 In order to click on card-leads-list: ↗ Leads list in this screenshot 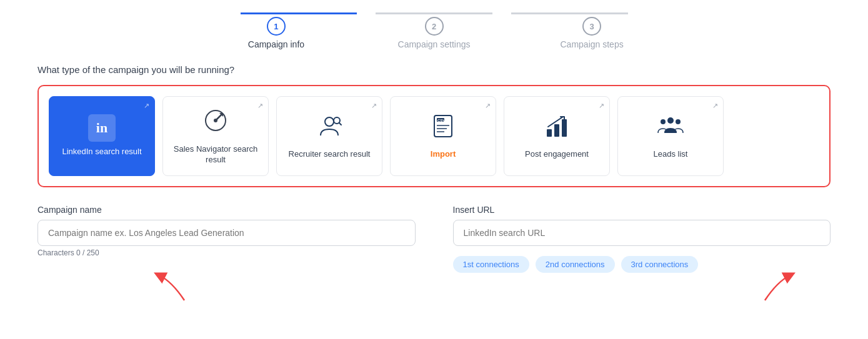, I will do `click(671, 136)`.